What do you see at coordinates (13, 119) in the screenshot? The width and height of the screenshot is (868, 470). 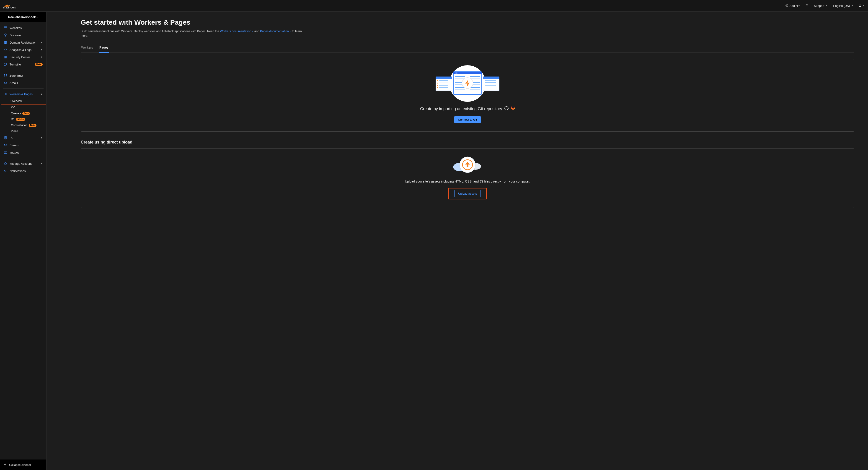 I see `sidebar-item-label: D1` at bounding box center [13, 119].